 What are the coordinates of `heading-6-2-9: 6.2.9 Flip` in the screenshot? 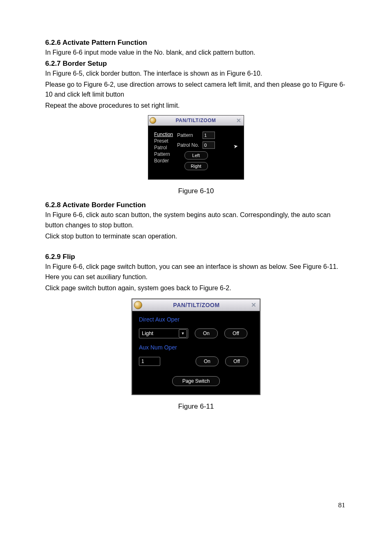 It's located at (196, 257).